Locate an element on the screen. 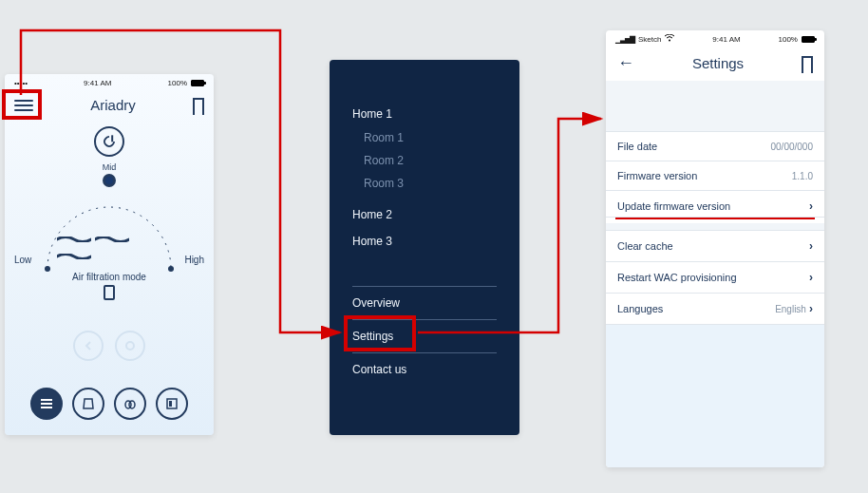 Image resolution: width=868 pixels, height=493 pixels. languages-label: Languges is located at coordinates (640, 309).